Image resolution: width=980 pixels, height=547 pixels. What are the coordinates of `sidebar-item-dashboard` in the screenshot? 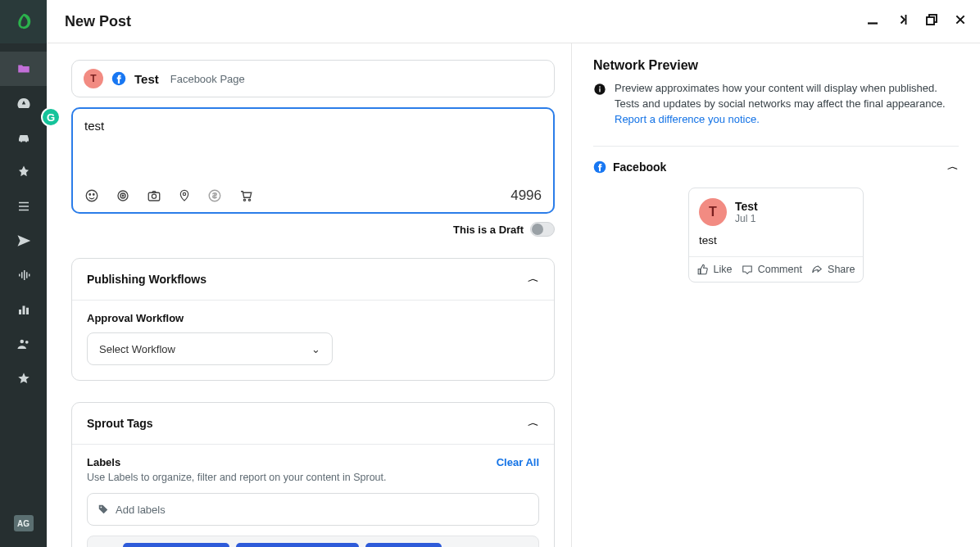 It's located at (23, 103).